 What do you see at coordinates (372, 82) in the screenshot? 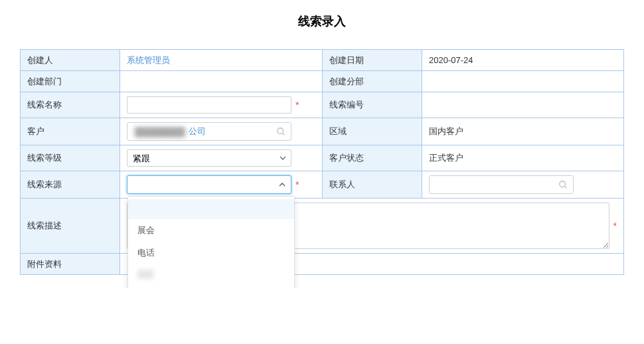
I see `label-create-branch: 创建分部` at bounding box center [372, 82].